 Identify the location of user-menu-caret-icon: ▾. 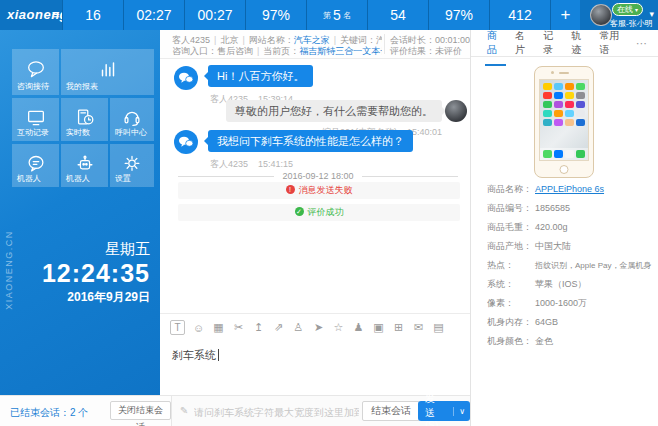
(652, 14).